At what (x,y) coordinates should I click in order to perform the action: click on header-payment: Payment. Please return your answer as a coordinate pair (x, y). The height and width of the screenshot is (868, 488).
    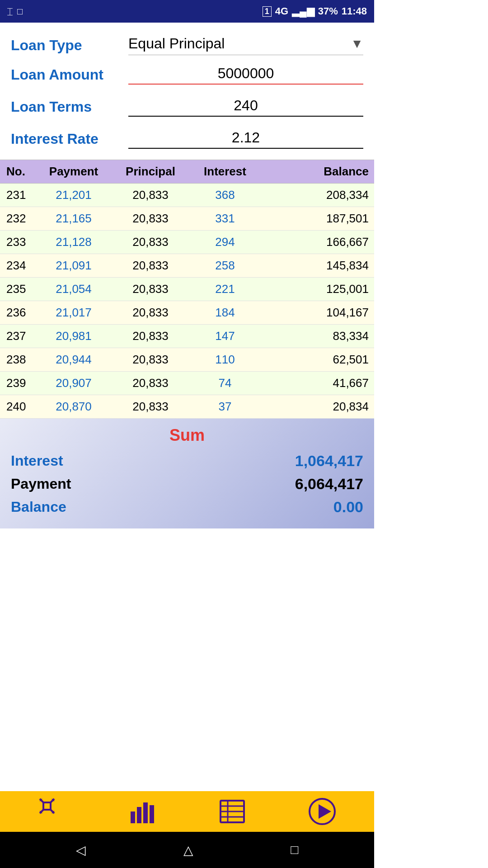
    Looking at the image, I should click on (74, 172).